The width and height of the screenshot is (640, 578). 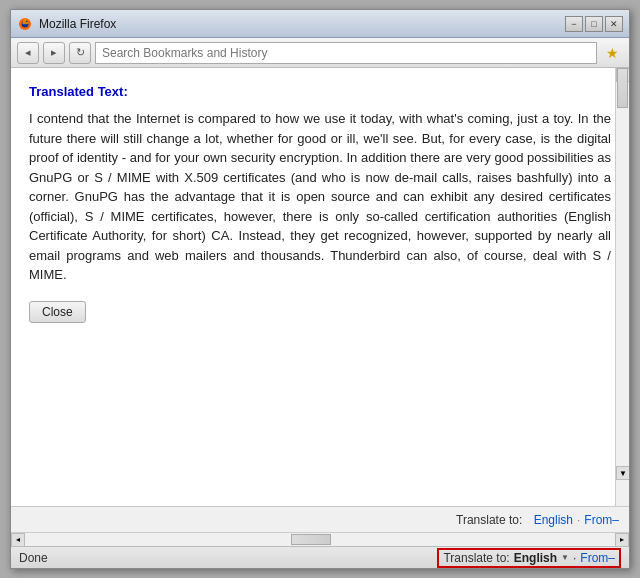 I want to click on close-button: ✕, so click(x=614, y=24).